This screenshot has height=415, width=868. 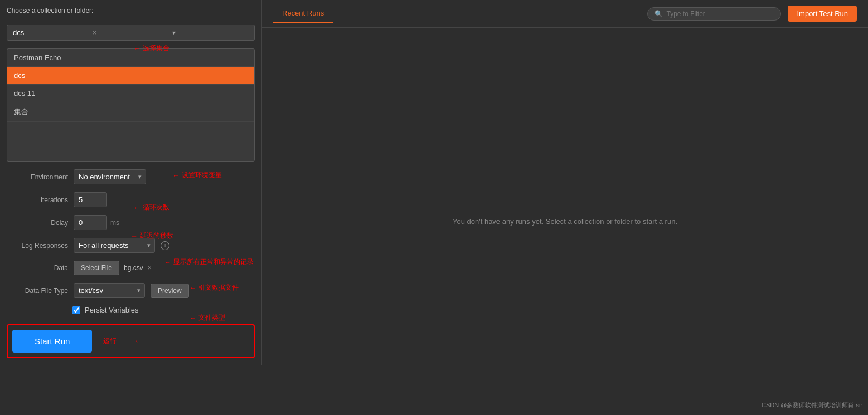 What do you see at coordinates (96, 268) in the screenshot?
I see `select-file-button: Select File` at bounding box center [96, 268].